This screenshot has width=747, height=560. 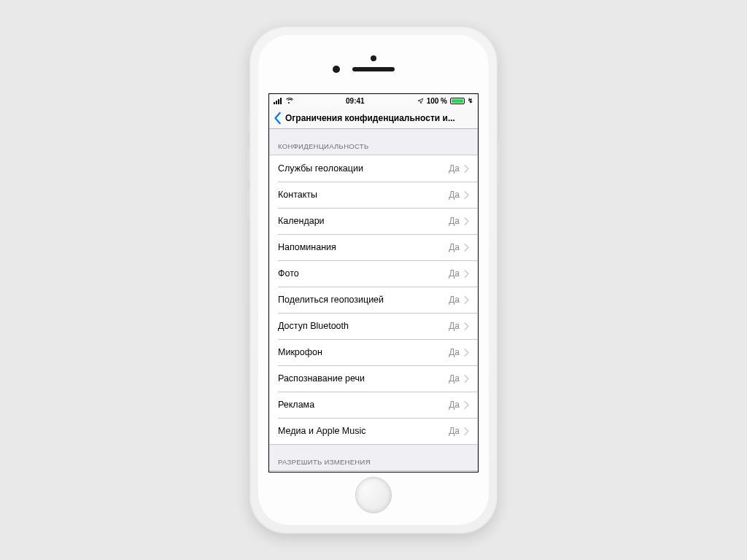 I want to click on status-time: 09:41, so click(x=355, y=101).